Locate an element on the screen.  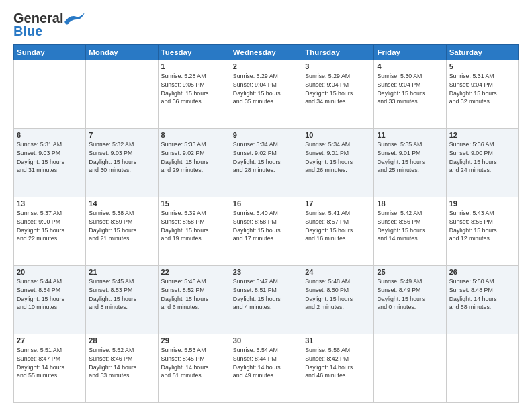
day-info: Sunrise: 5:48 AM Sunset: 8:50 PM Dayligh… is located at coordinates (338, 294).